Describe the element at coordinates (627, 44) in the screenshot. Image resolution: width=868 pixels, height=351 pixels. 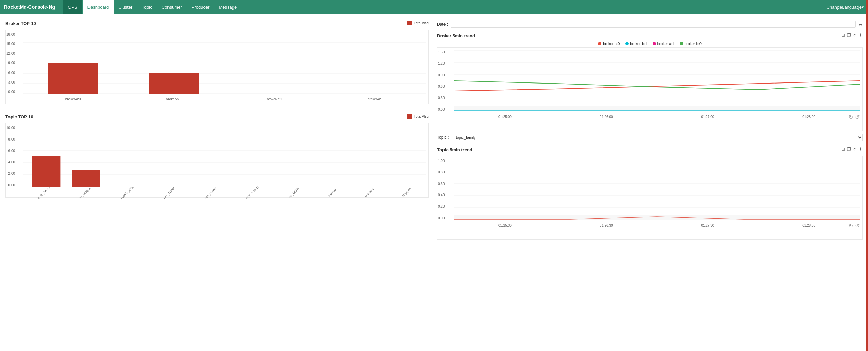
I see `legend-dot-broker-b1` at that location.